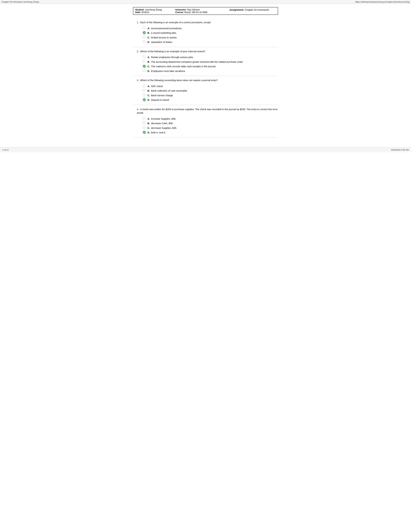  Describe the element at coordinates (215, 57) in the screenshot. I see `option-text-0: Rotate employees through various jobs.` at that location.